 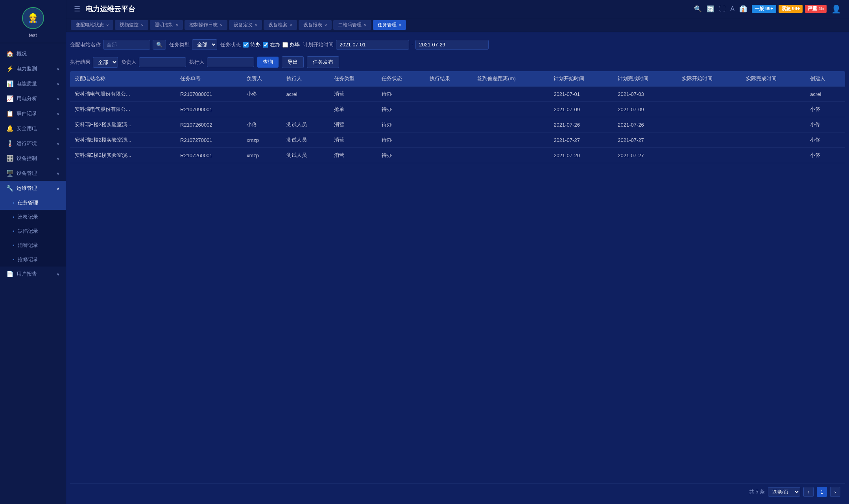 I want to click on sub-menu-ops-manage: 任务管理巡检记录缺陷记录消警记录抢修记录, so click(x=33, y=231).